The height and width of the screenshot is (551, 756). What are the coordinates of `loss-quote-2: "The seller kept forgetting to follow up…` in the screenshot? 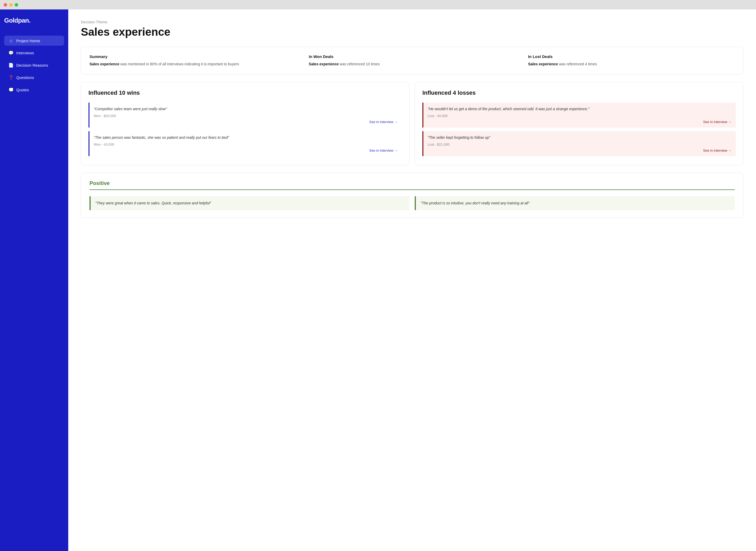 It's located at (579, 143).